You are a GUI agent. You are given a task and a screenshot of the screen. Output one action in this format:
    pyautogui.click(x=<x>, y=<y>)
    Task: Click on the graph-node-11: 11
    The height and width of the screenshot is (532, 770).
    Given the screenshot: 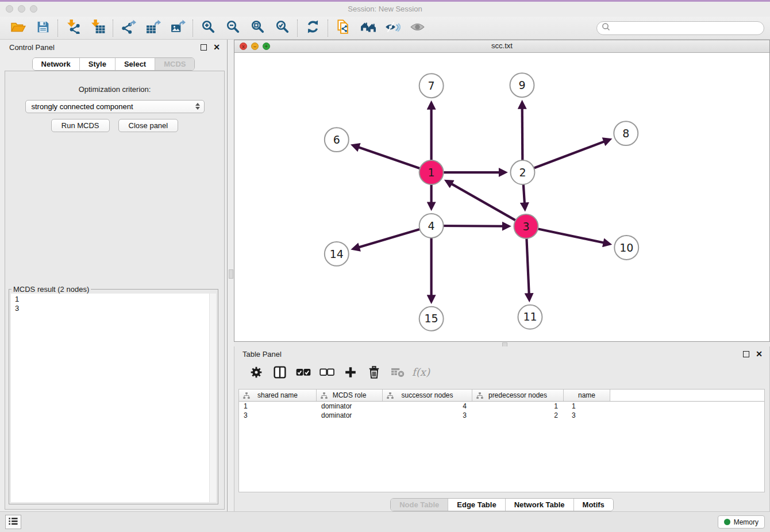 What is the action you would take?
    pyautogui.click(x=530, y=317)
    